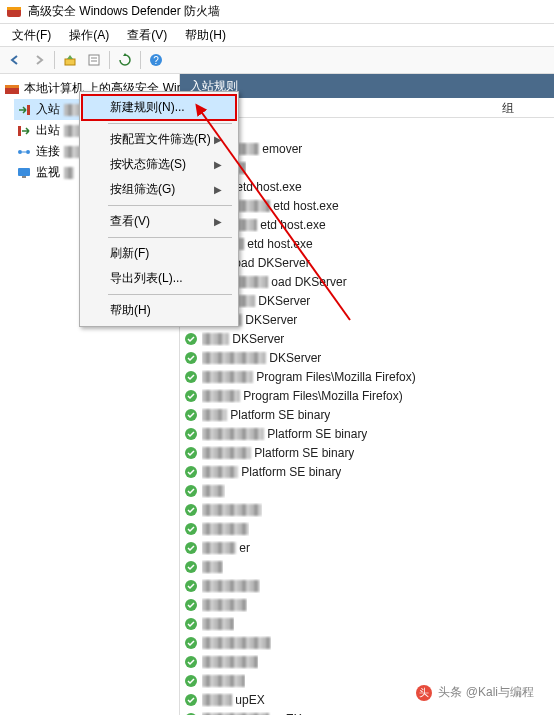 The image size is (554, 715). What do you see at coordinates (15, 60) in the screenshot?
I see `toolbar-back` at bounding box center [15, 60].